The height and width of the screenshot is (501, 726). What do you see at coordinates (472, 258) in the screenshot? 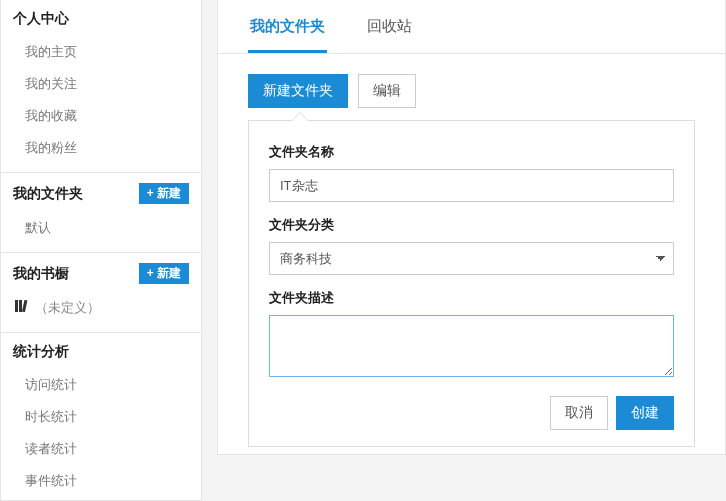
I see `folder-category-select: 商务科技` at bounding box center [472, 258].